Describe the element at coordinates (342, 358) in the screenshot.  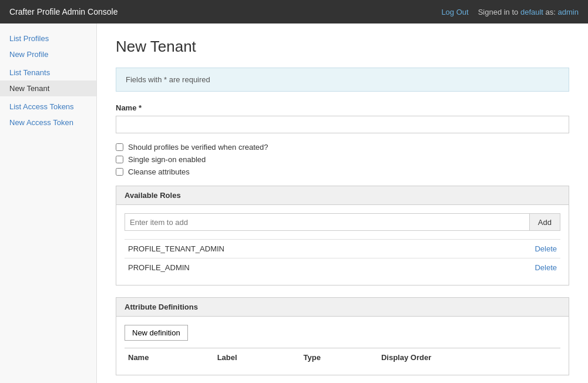
I see `attr-table-header-row: Name Label Type Display Order` at that location.